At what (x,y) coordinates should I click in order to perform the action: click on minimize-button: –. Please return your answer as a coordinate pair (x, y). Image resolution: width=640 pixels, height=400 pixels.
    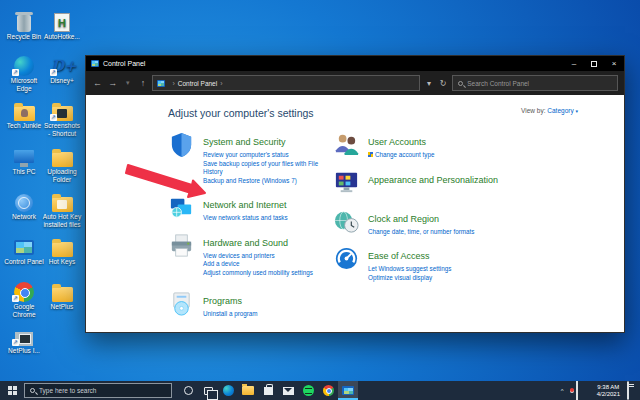
    Looking at the image, I should click on (574, 64).